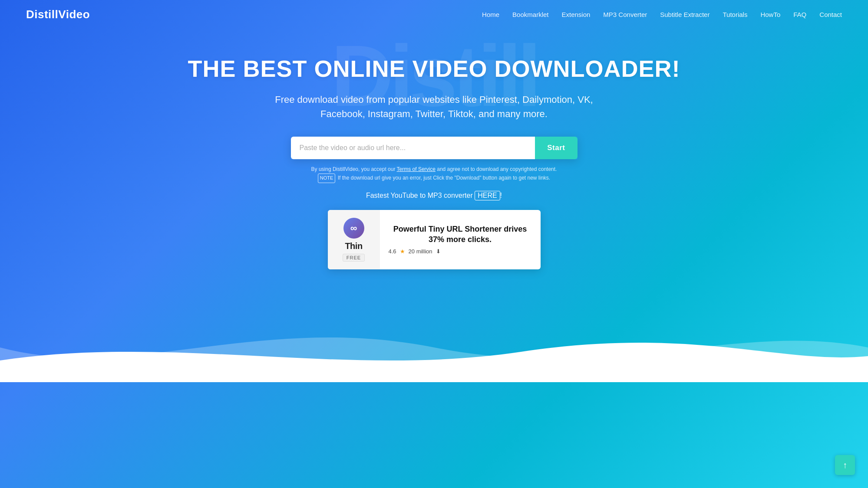 The width and height of the screenshot is (868, 488). What do you see at coordinates (845, 465) in the screenshot?
I see `scroll-top-button: ↑` at bounding box center [845, 465].